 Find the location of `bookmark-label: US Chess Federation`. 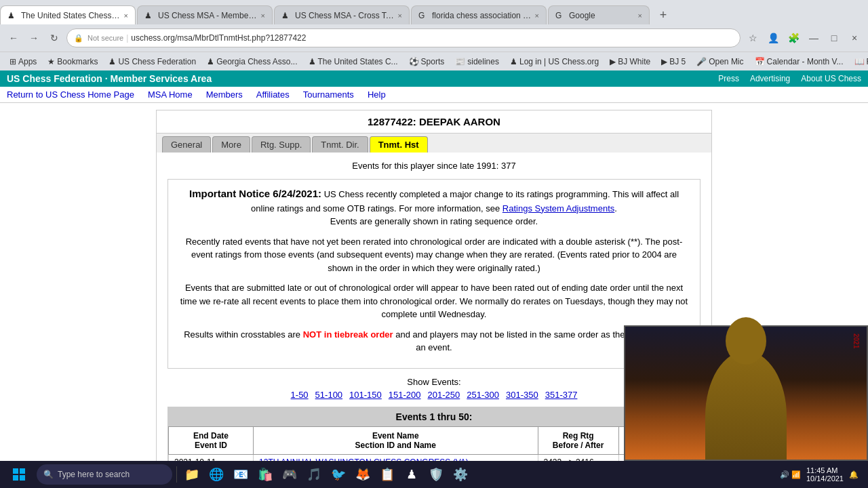

bookmark-label: US Chess Federation is located at coordinates (157, 62).